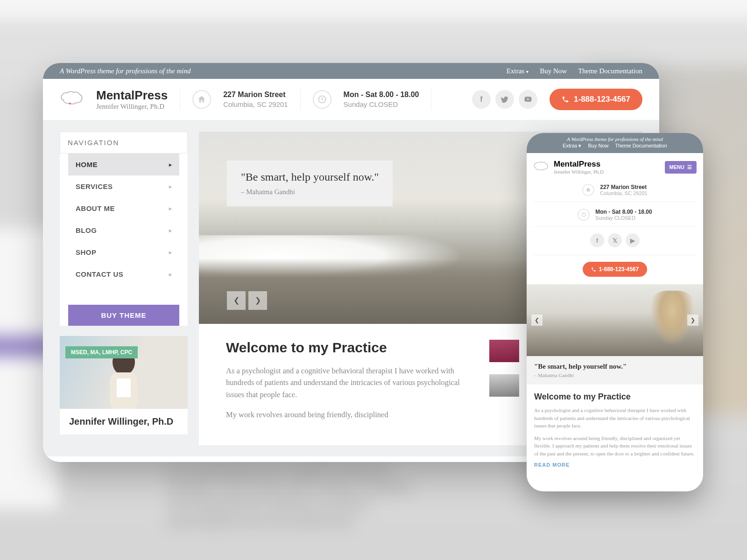 This screenshot has height=560, width=747. Describe the element at coordinates (610, 71) in the screenshot. I see `topbar-docs-link: Theme Documentation` at that location.